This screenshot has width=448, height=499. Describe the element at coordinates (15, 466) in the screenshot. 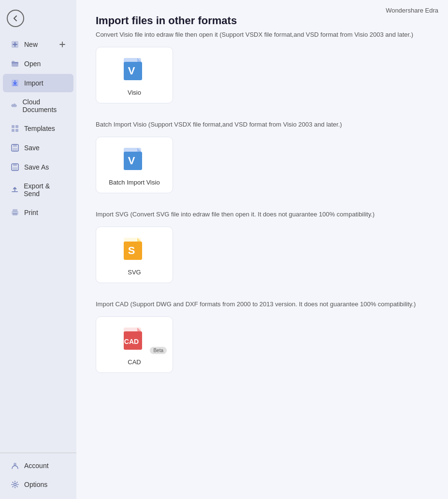

I see `account-icon` at that location.